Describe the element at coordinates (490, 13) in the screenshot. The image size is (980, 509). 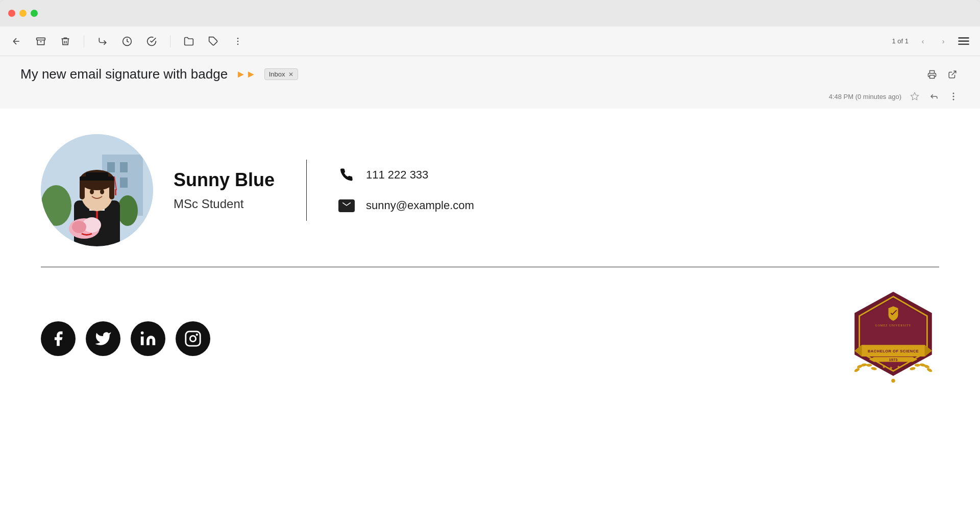
I see `titlebar` at that location.